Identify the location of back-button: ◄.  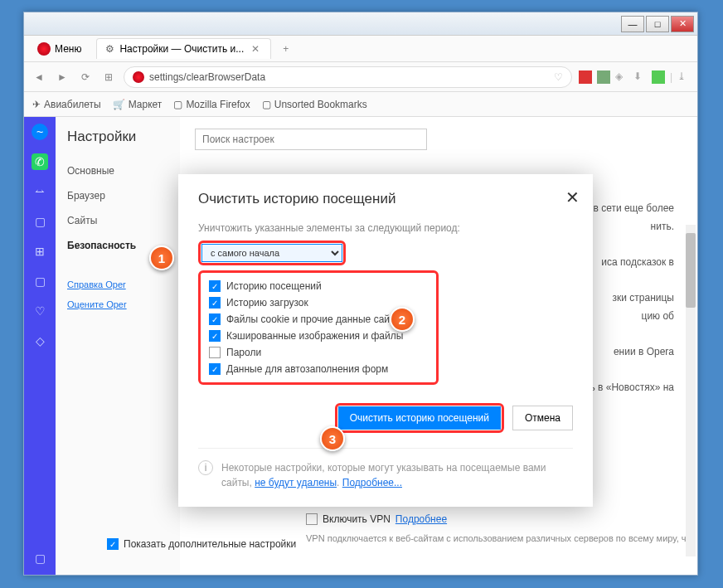
(39, 77).